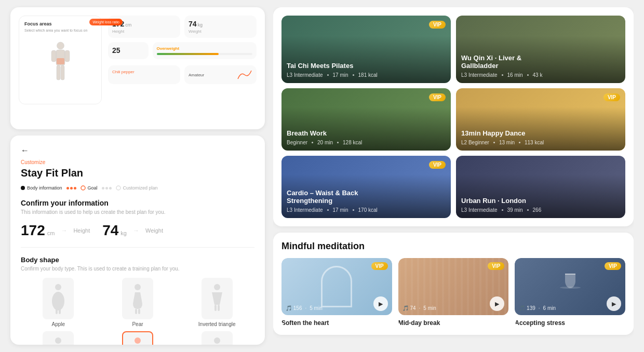 The height and width of the screenshot is (352, 644). What do you see at coordinates (454, 292) in the screenshot?
I see `meditation-midday: VIP ▶ 🎵 74 · 5 min Mid-day break` at bounding box center [454, 292].